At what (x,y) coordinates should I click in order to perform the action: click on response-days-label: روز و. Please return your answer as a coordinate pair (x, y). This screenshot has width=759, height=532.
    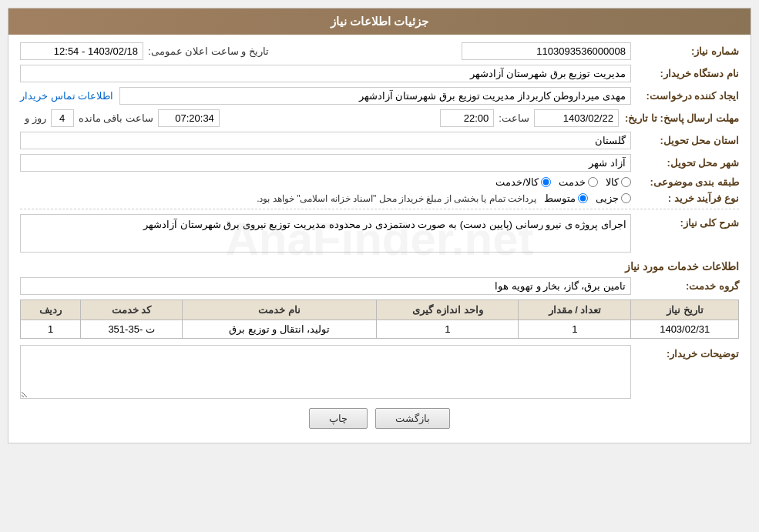
    Looking at the image, I should click on (35, 119).